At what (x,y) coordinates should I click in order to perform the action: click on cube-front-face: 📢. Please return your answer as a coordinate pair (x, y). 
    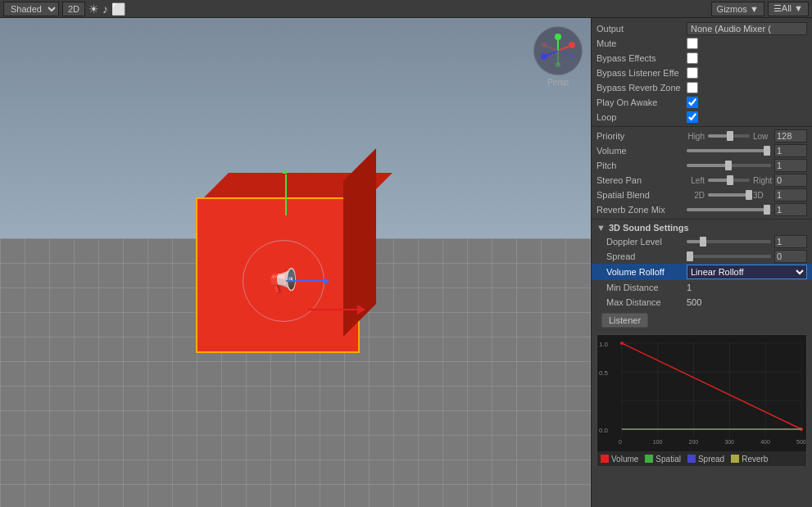
    Looking at the image, I should click on (278, 275).